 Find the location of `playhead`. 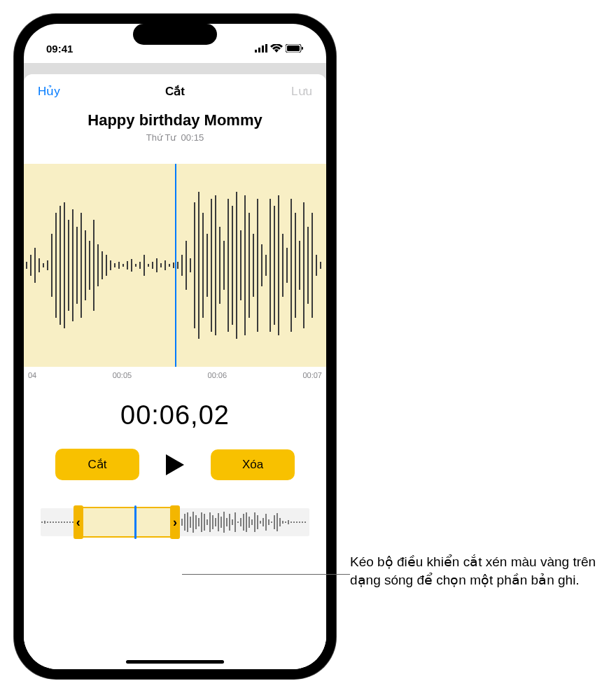

playhead is located at coordinates (176, 265).